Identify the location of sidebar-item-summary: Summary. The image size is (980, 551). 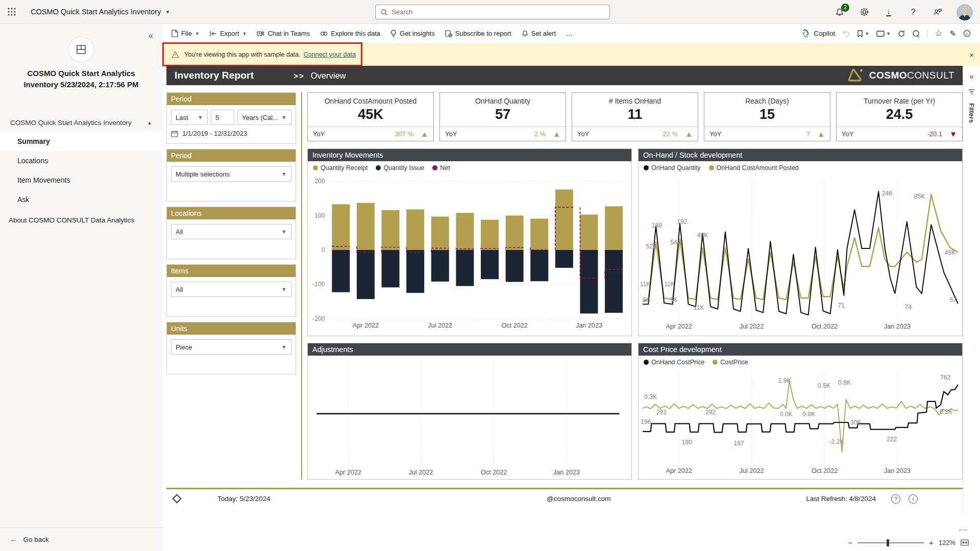
(81, 141).